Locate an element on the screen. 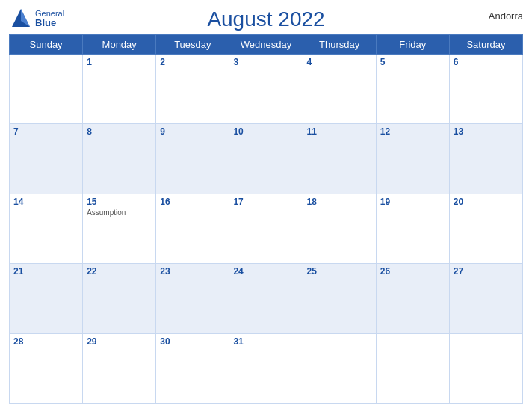 The width and height of the screenshot is (532, 411). day-number: 24 is located at coordinates (266, 271).